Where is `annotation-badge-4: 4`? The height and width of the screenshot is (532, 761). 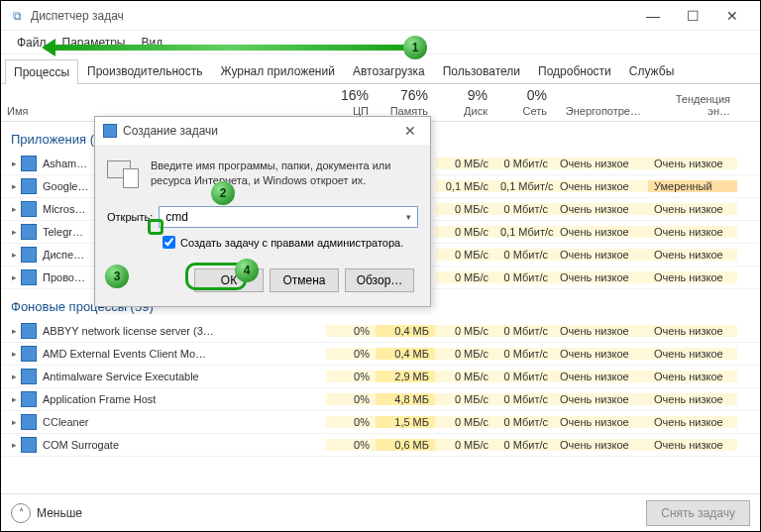
annotation-badge-4: 4 is located at coordinates (247, 270).